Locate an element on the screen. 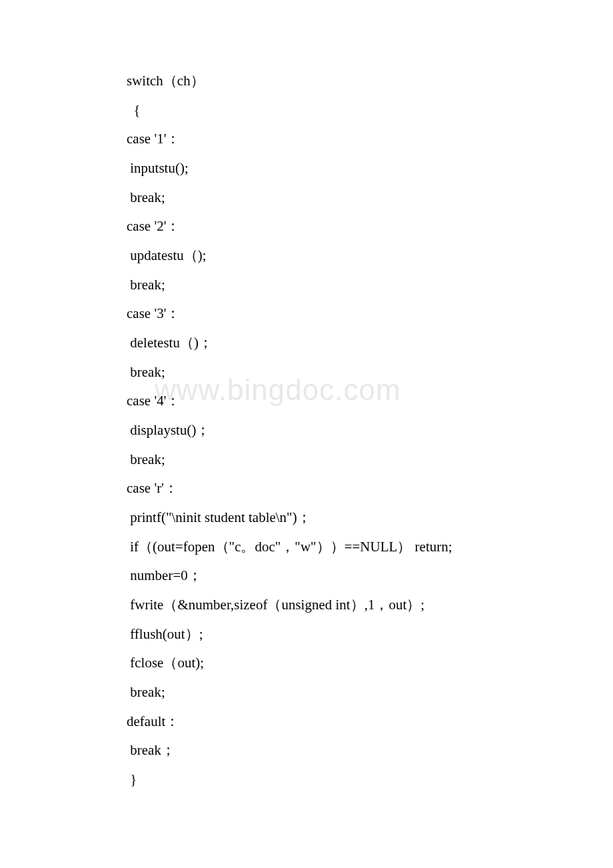 The width and height of the screenshot is (613, 868). code-line: case '1'： is located at coordinates (370, 139).